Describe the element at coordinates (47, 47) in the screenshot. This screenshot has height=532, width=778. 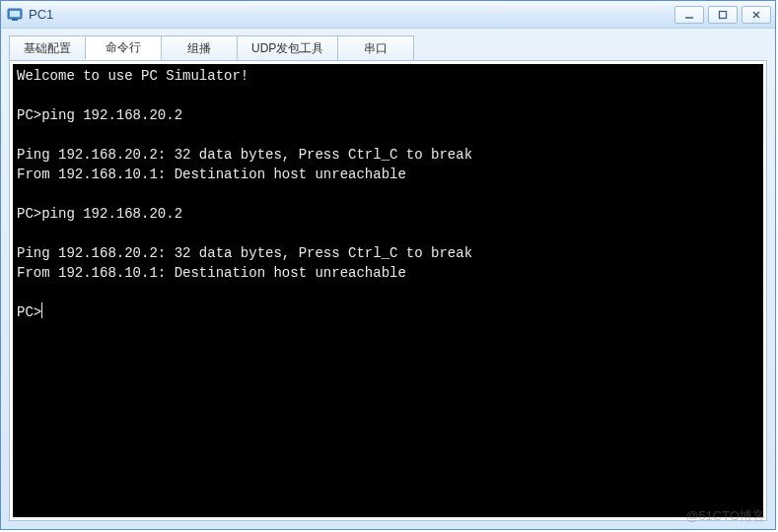
I see `tab-basic-config: 基础配置` at that location.